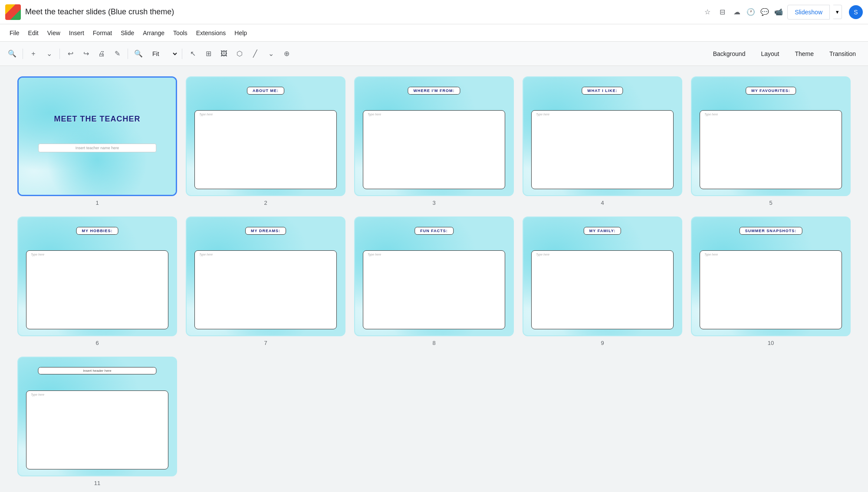 The width and height of the screenshot is (868, 492). I want to click on slide-header: ABOUT ME:, so click(266, 91).